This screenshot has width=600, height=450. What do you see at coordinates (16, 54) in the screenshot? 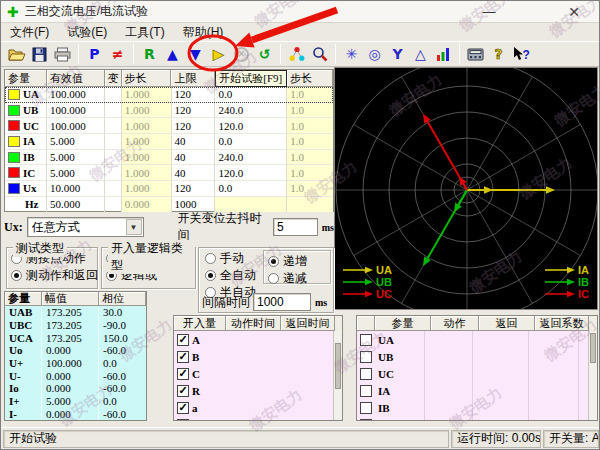
I see `open-file-button` at bounding box center [16, 54].